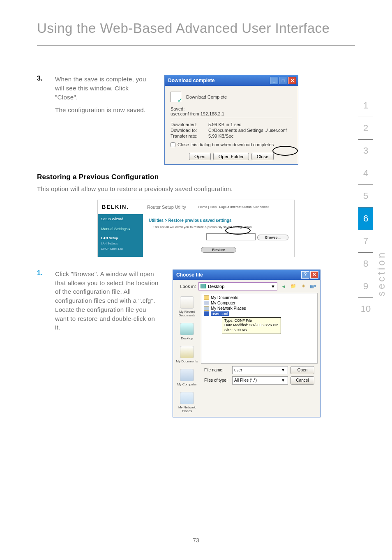 This screenshot has width=392, height=560. I want to click on places-bar: My Recent Documents Desktop My Documents…, so click(187, 355).